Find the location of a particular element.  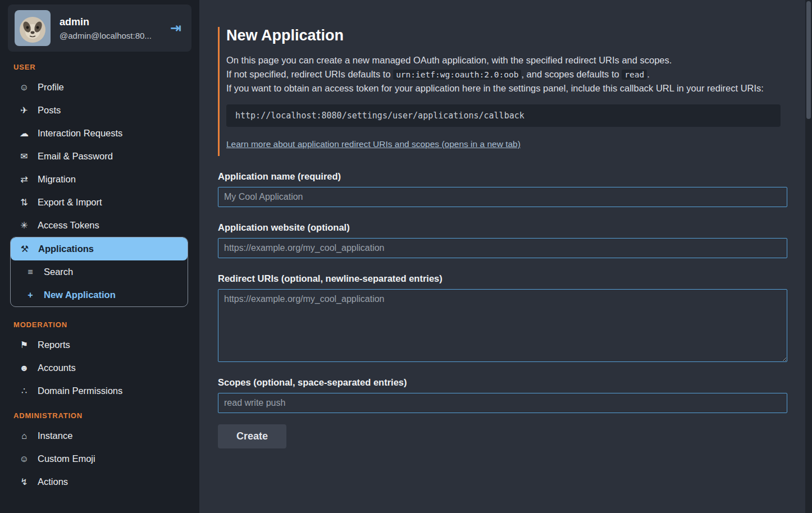

sidebar-item-domain-permissions: ∴ Domain Permissions is located at coordinates (99, 391).